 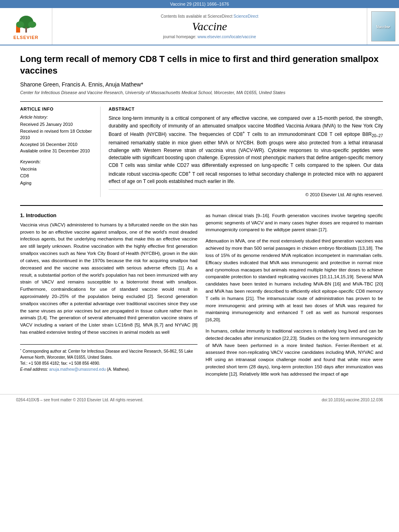 What do you see at coordinates (200, 4) in the screenshot?
I see `journal-citation-text: Vaccine 29 (2011) 1666–1676` at bounding box center [200, 4].